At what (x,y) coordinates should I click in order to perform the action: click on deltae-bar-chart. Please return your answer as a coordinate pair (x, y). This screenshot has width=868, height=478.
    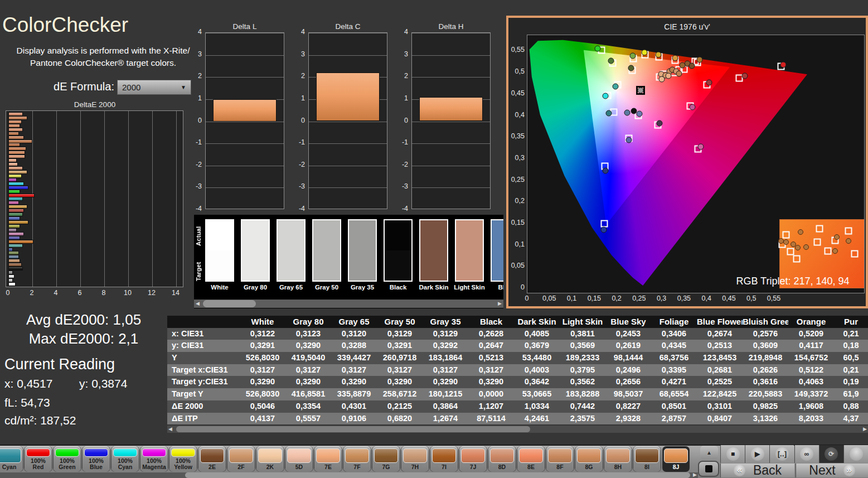
    Looking at the image, I should click on (95, 199).